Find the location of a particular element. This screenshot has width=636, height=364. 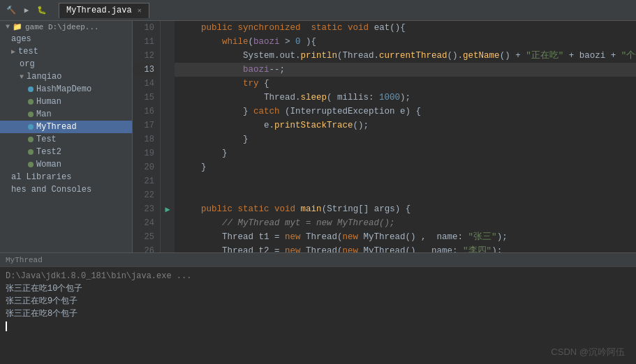

sidebar-item-woman: Woman is located at coordinates (66, 165).